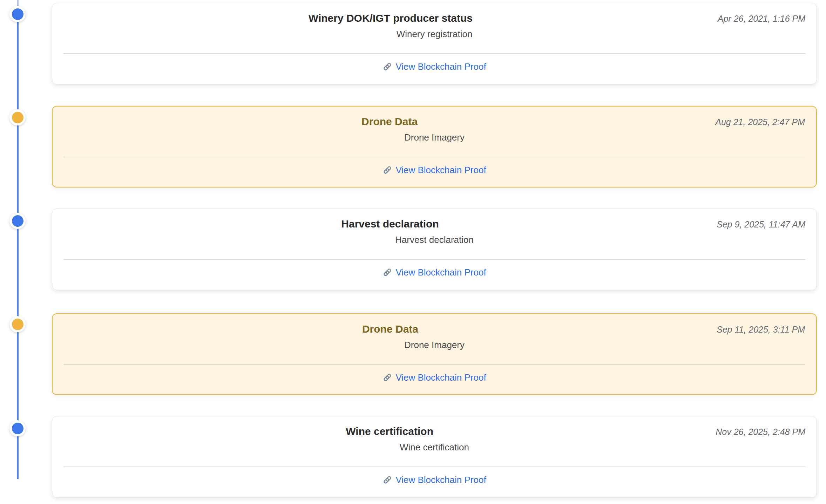 This screenshot has width=826, height=504. What do you see at coordinates (434, 329) in the screenshot?
I see `card-header: Drone Data Sep 11, 2025, 3:11 PM` at bounding box center [434, 329].